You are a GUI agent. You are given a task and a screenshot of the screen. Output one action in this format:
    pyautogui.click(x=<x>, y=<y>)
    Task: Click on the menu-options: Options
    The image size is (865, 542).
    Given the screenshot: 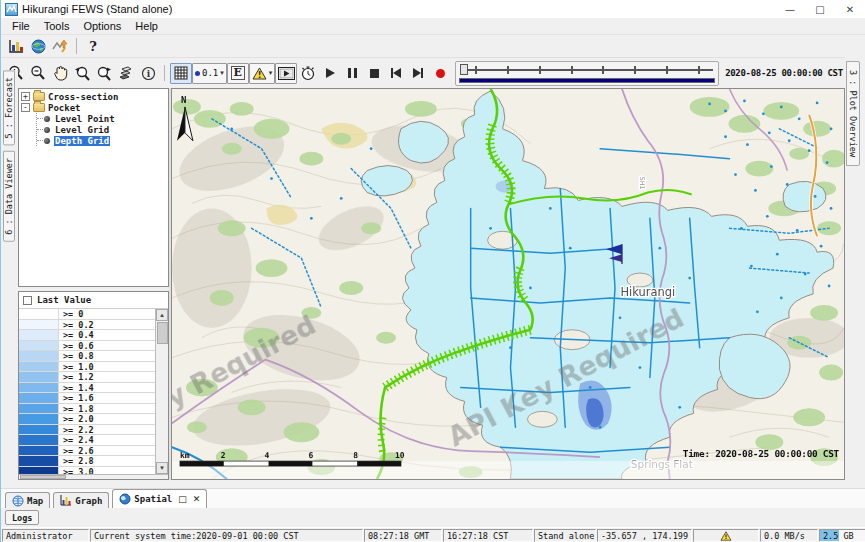 What is the action you would take?
    pyautogui.click(x=102, y=26)
    